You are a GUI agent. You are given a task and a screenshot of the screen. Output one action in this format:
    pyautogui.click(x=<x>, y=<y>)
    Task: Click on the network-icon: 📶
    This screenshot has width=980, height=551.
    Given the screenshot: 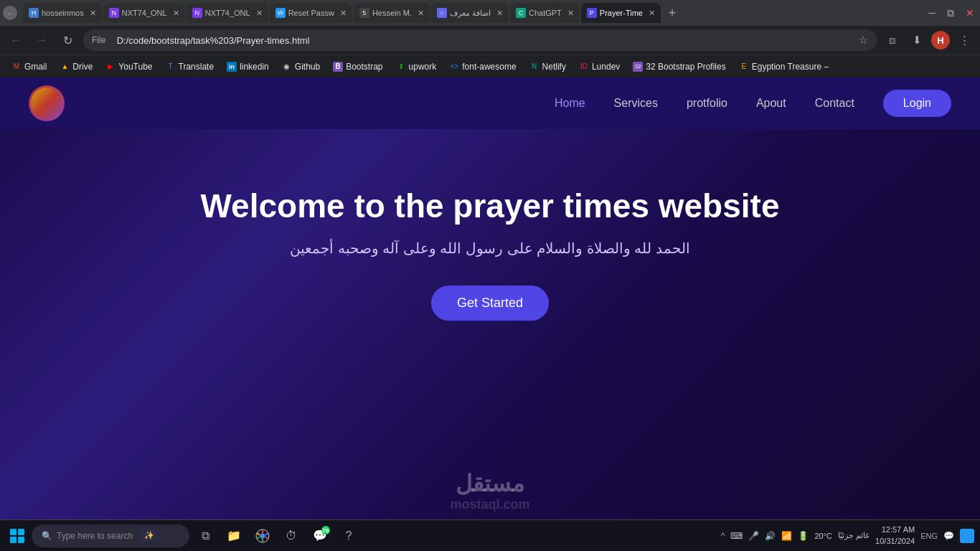 What is the action you would take?
    pyautogui.click(x=786, y=536)
    